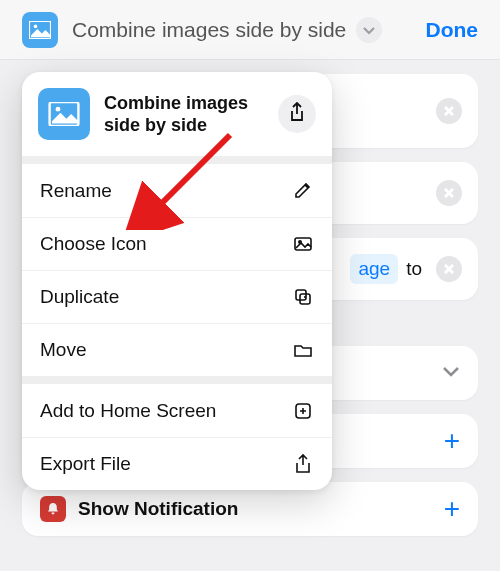 This screenshot has height=571, width=500. I want to click on pencil-icon, so click(303, 191).